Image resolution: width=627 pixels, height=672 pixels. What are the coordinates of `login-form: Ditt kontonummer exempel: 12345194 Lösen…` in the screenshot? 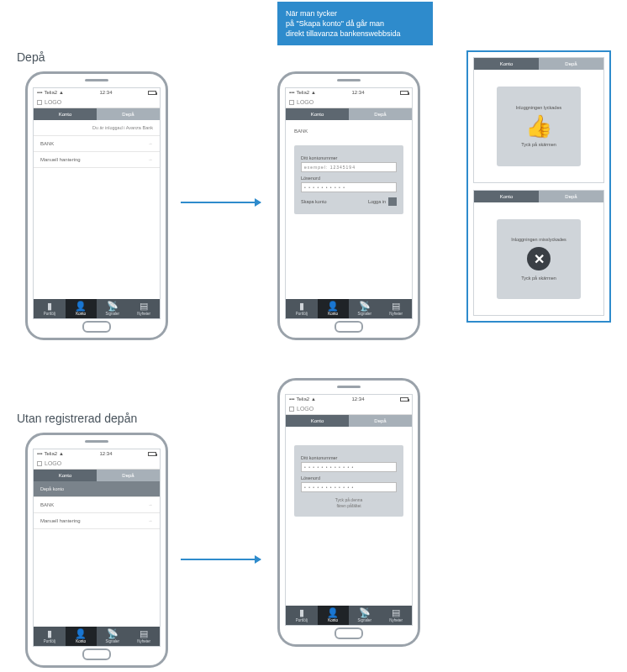 It's located at (349, 180).